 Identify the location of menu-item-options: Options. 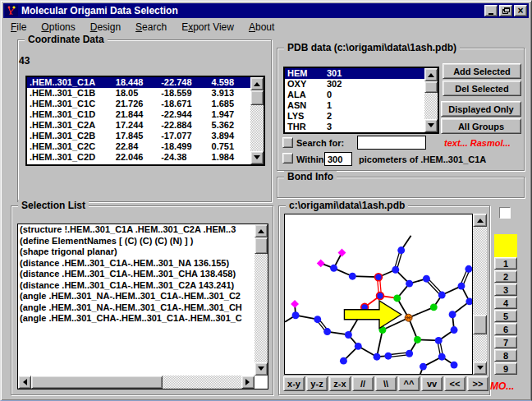
(57, 27).